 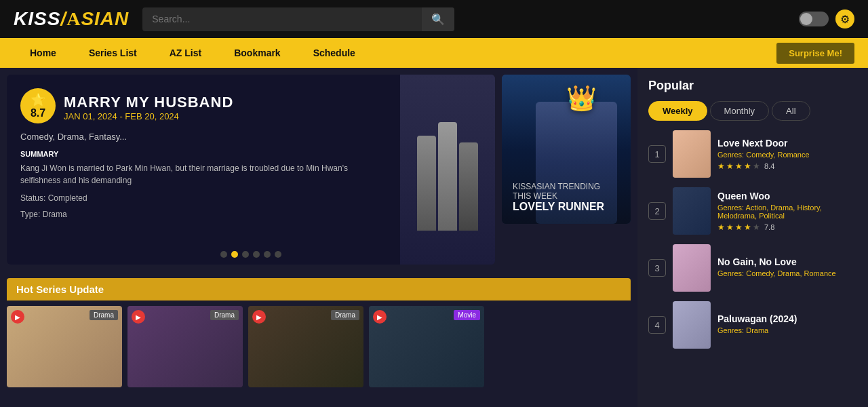 I want to click on summary-label: SUMMARY, so click(x=203, y=154).